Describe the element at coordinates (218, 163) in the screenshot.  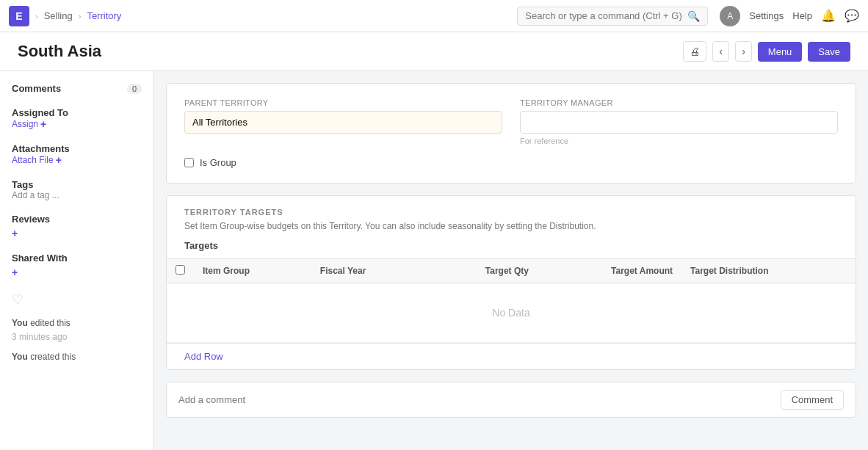
I see `is-group-label: Is Group` at that location.